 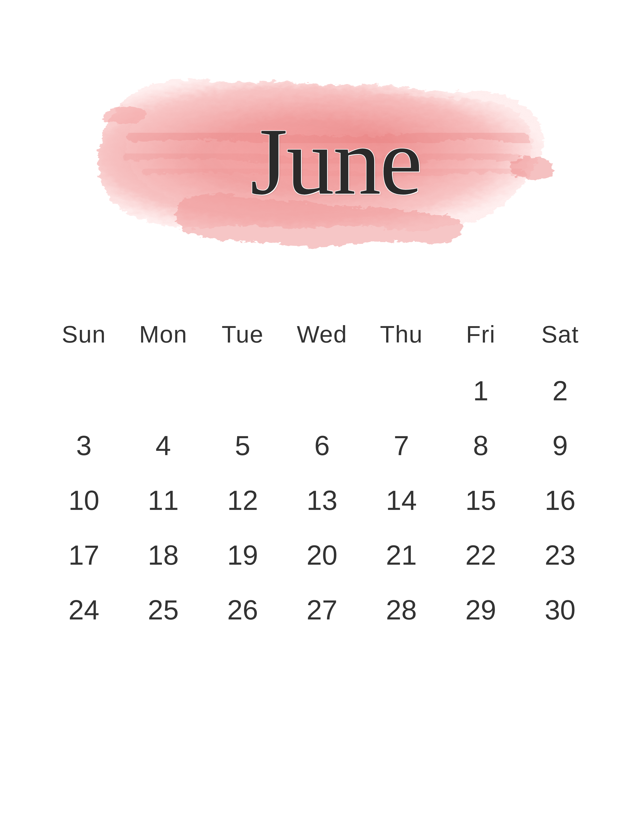 I want to click on day-header-fri: Fri, so click(x=481, y=338).